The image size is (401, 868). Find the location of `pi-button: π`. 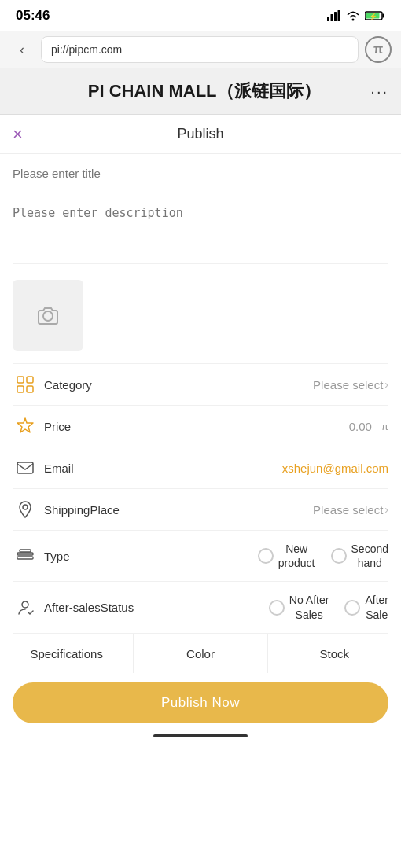

pi-button: π is located at coordinates (378, 50).